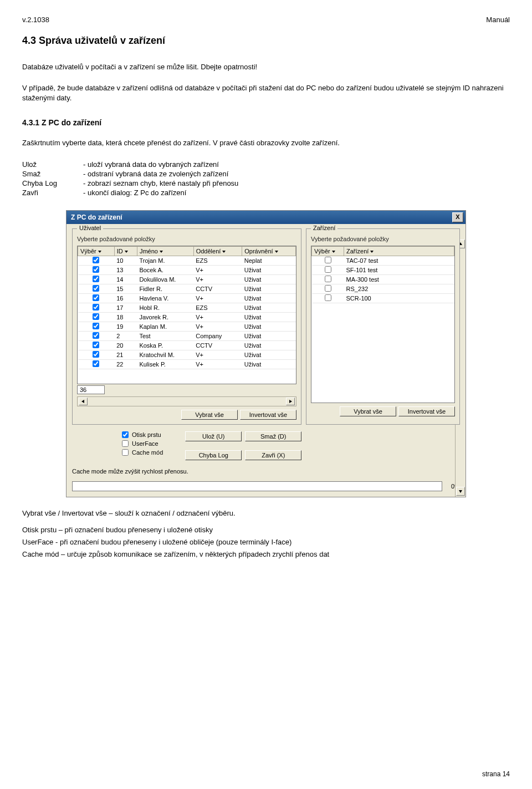 The width and height of the screenshot is (532, 789). I want to click on device-group: Zařízení Vyberte požadované položky Výbě…, so click(383, 327).